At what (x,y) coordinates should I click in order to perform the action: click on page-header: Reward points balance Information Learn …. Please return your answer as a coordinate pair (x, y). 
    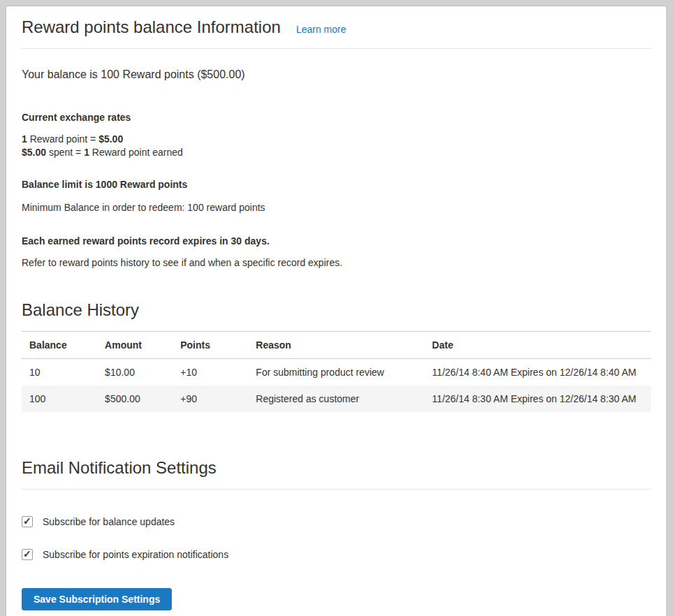
    Looking at the image, I should click on (337, 34).